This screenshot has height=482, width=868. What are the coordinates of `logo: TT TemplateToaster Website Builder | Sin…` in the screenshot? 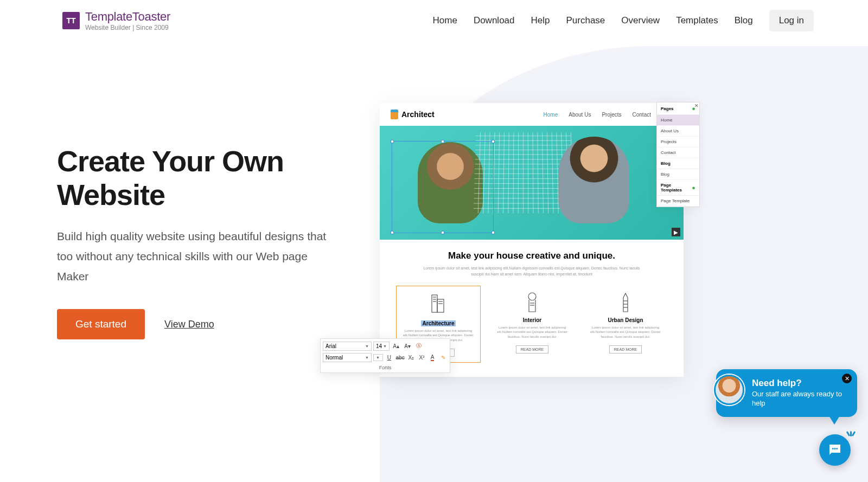 It's located at (116, 21).